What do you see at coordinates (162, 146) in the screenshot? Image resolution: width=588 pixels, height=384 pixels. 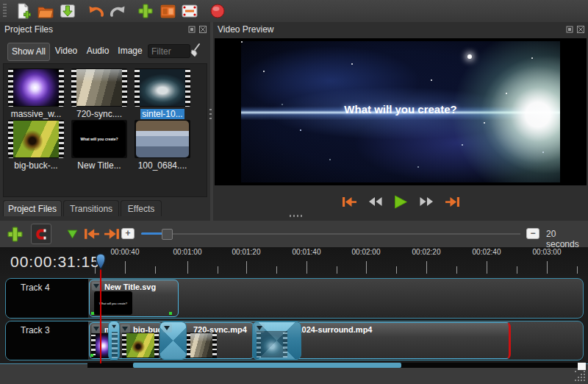 I see `file-item: 100_0684....` at bounding box center [162, 146].